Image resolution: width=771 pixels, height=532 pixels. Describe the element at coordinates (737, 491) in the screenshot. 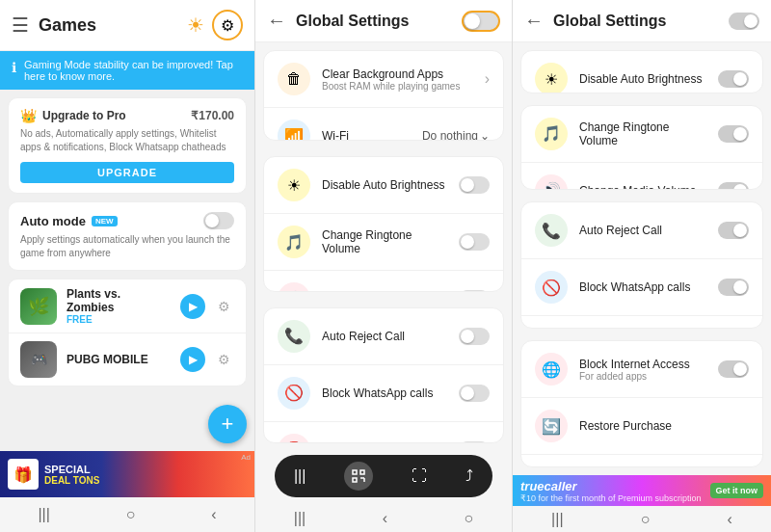

I see `ad-get-button: Get it now` at that location.